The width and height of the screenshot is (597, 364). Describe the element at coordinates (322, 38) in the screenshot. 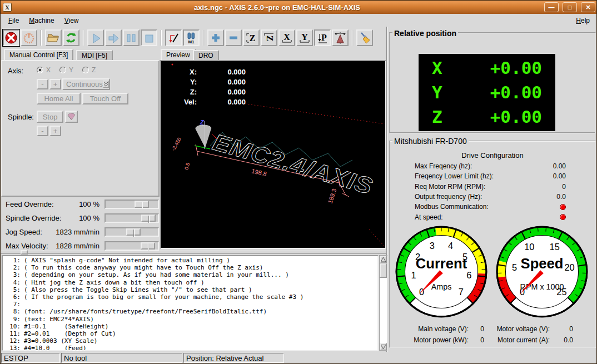

I see `view-perspective-button: P` at that location.